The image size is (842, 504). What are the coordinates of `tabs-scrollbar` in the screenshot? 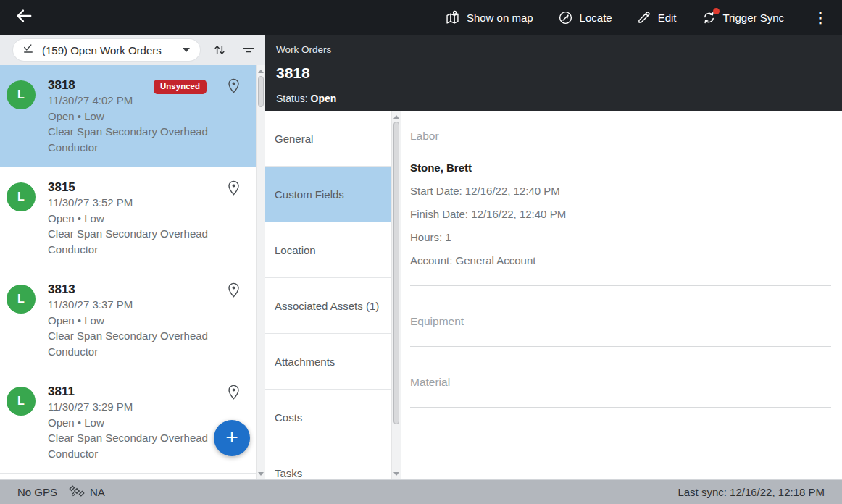 It's located at (396, 295).